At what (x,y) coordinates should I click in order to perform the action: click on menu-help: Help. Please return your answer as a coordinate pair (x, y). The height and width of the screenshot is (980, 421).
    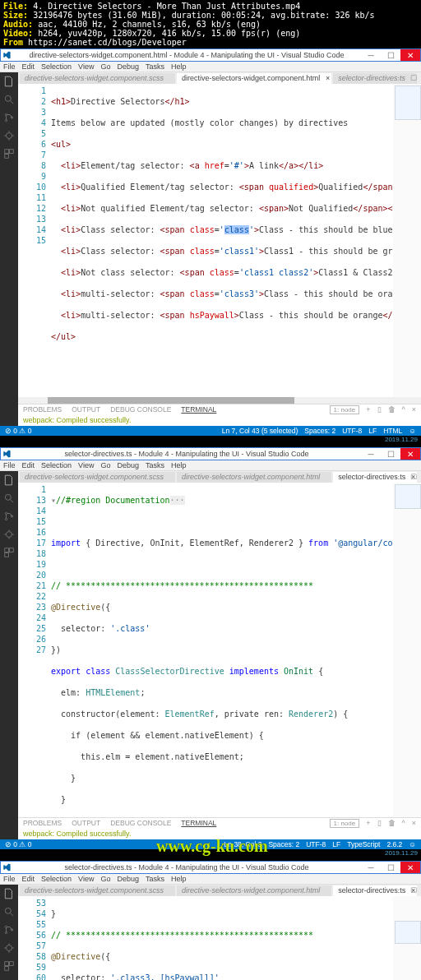
    Looking at the image, I should click on (179, 67).